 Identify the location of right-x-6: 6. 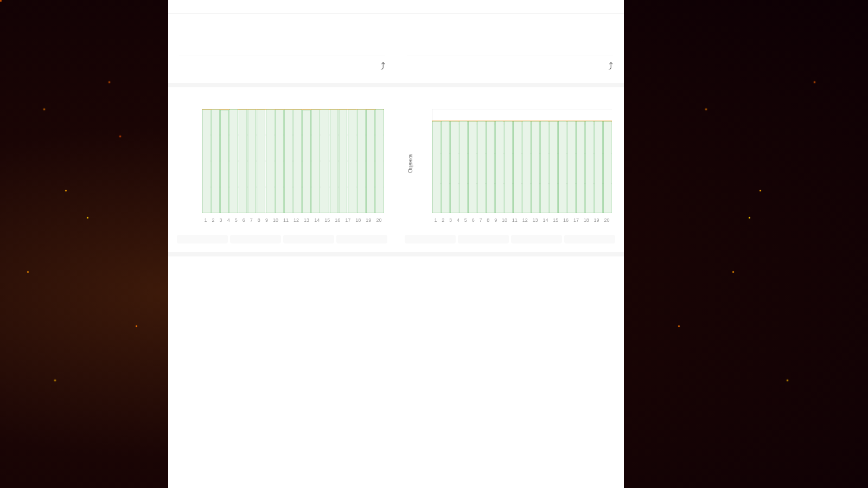
(473, 220).